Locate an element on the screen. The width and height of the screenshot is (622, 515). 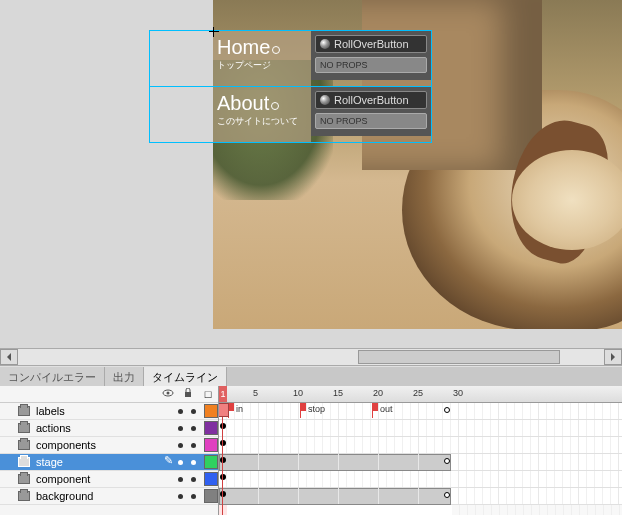
nav-row-home: Home トップページ RollOverButton NO PROPS is located at coordinates (290, 58).